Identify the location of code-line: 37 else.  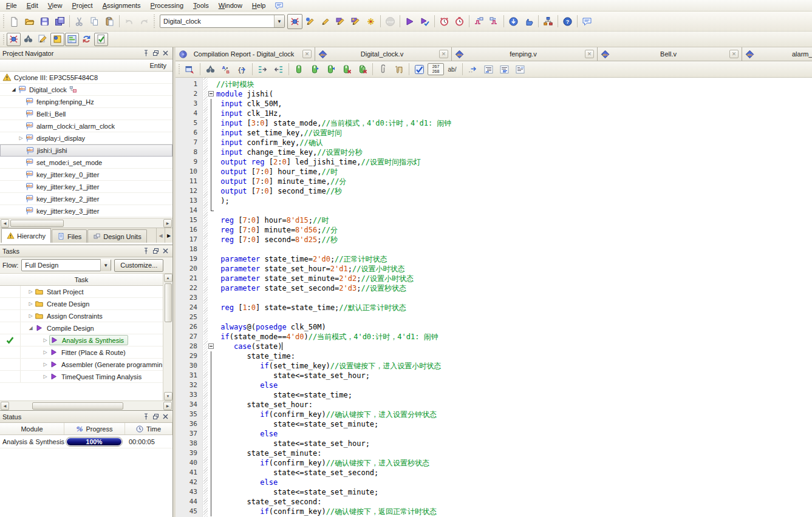
(494, 434).